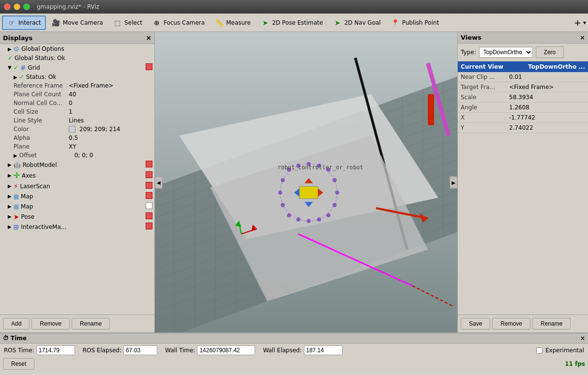 Image resolution: width=588 pixels, height=375 pixels. What do you see at coordinates (552, 324) in the screenshot?
I see `rename-view-button: Rename` at bounding box center [552, 324].